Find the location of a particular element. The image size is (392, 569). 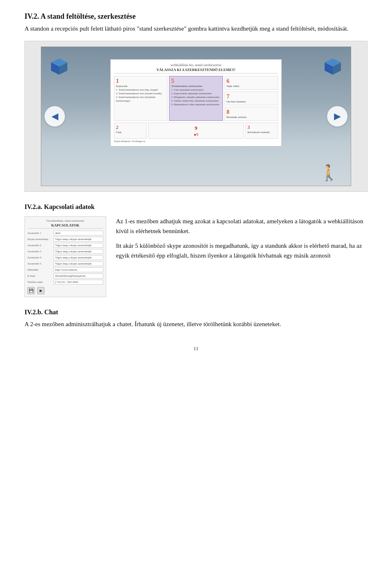

right-cells: 6 Saját videó 7 On-line esemény 8 Brosúr… is located at coordinates (252, 98).